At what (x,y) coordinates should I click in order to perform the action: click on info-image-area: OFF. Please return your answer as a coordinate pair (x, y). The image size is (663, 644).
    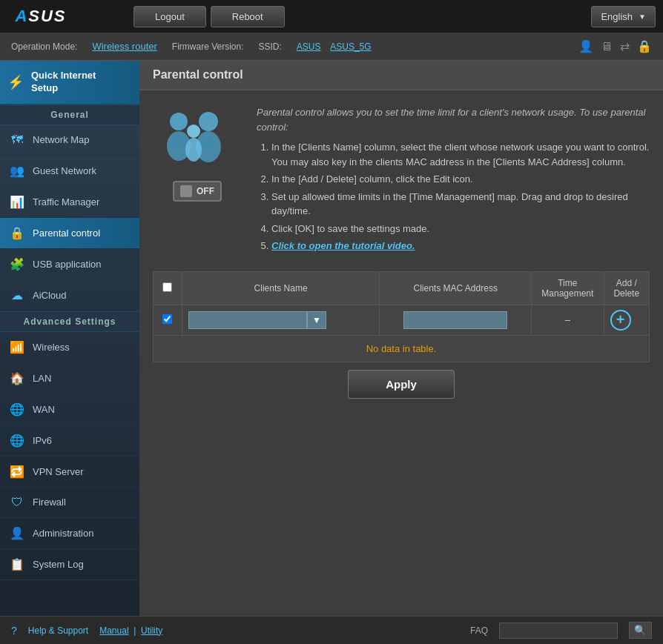
    Looking at the image, I should click on (197, 181).